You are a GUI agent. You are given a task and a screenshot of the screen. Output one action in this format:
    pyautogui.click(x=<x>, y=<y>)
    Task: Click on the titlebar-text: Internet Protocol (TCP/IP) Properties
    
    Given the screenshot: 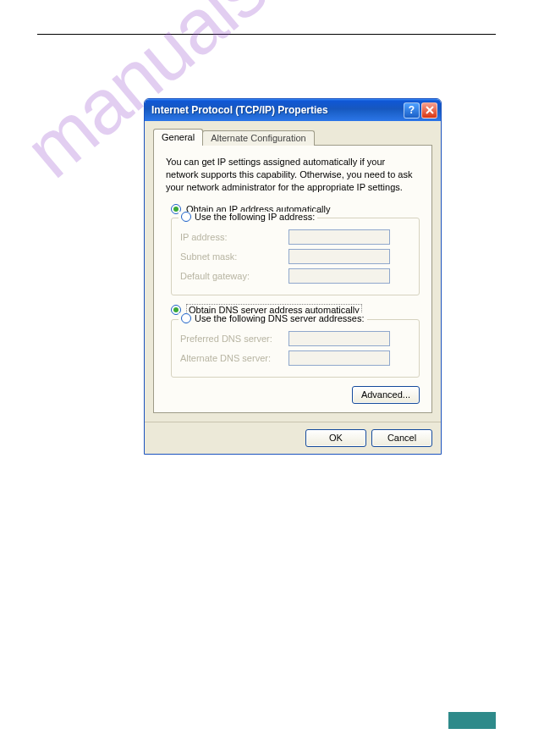 What is the action you would take?
    pyautogui.click(x=277, y=110)
    